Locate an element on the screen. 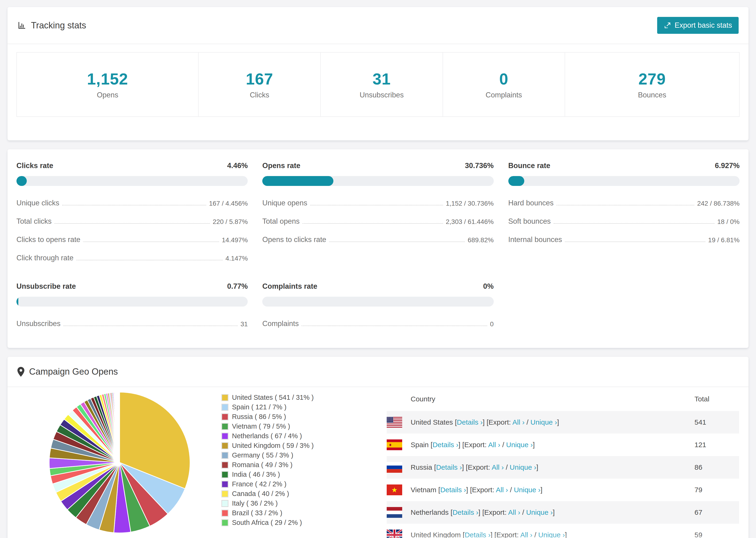 This screenshot has height=538, width=756. legend-item: South Africa ( 29 / 2% ) is located at coordinates (292, 523).